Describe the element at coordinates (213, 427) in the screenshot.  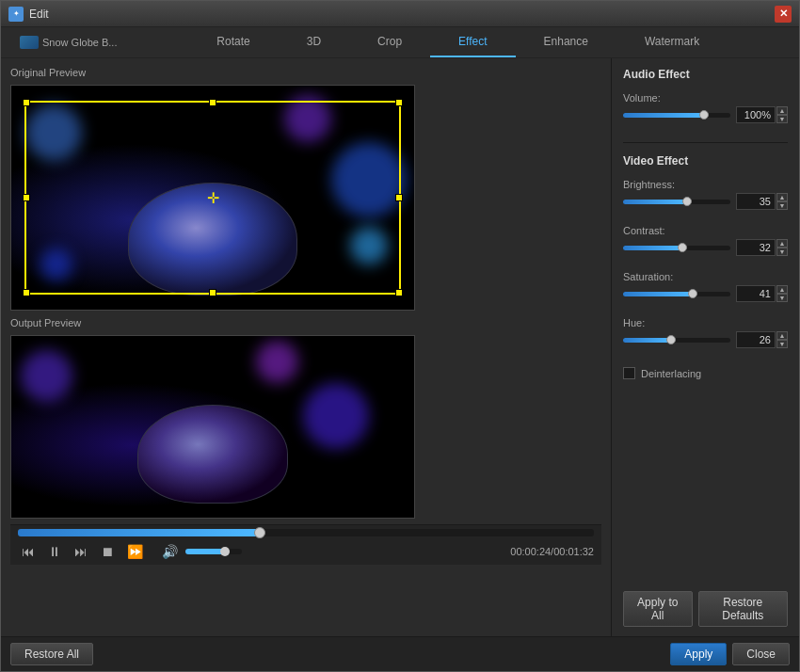
I see `output-preview` at that location.